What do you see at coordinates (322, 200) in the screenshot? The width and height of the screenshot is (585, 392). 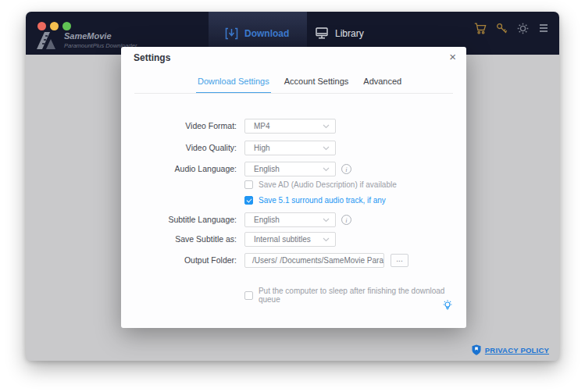 I see `save-51-label: Save 5.1 surround audio track, if any` at bounding box center [322, 200].